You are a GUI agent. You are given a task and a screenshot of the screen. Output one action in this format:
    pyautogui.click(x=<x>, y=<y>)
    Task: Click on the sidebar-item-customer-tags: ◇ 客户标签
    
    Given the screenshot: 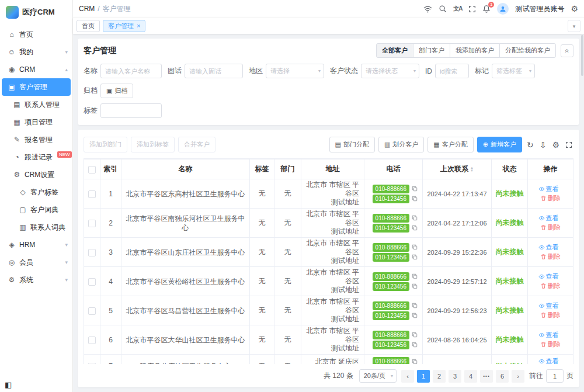 What is the action you would take?
    pyautogui.click(x=36, y=192)
    